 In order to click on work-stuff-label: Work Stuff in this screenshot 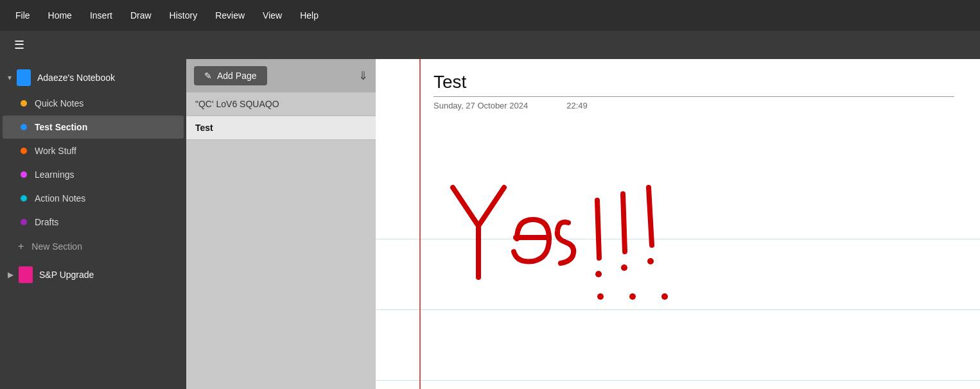, I will do `click(55, 151)`.